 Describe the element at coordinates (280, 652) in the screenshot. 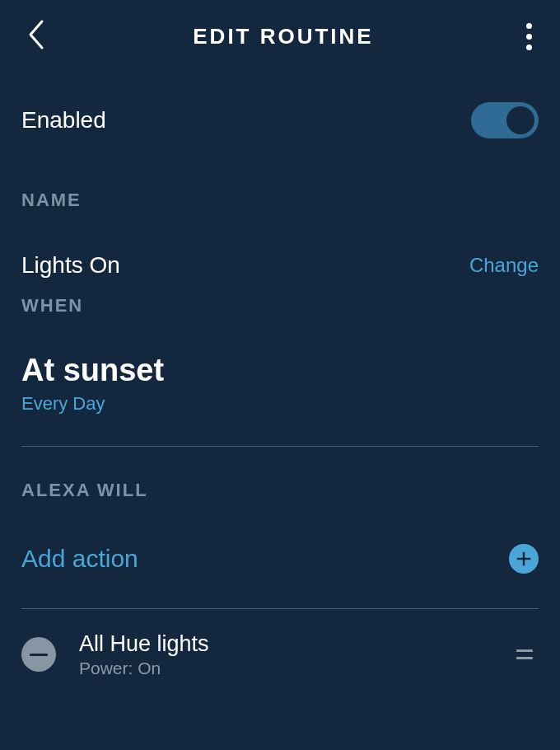

I see `action-item: All Hue lights Power: On` at that location.